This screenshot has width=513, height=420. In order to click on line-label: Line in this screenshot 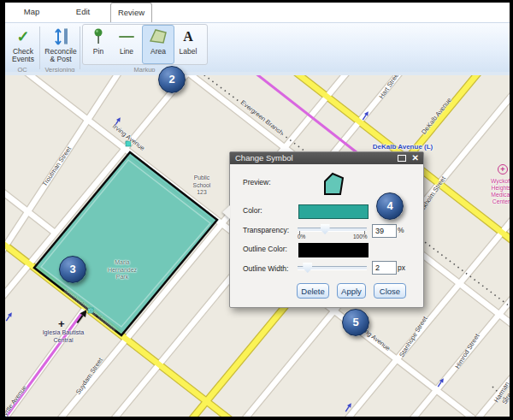, I will do `click(127, 51)`.